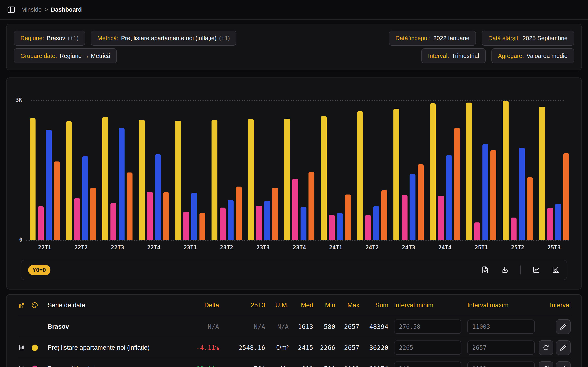  I want to click on breadcrumb-parent: Minside, so click(31, 10).